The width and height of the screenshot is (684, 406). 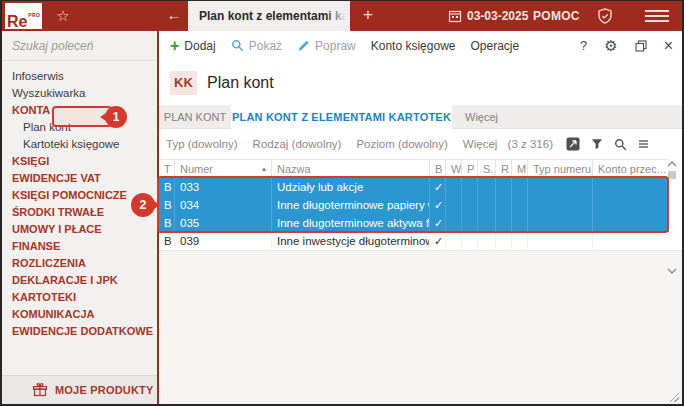 What do you see at coordinates (351, 241) in the screenshot?
I see `cell-nazwa: Inne inwestycje długoterminowe` at bounding box center [351, 241].